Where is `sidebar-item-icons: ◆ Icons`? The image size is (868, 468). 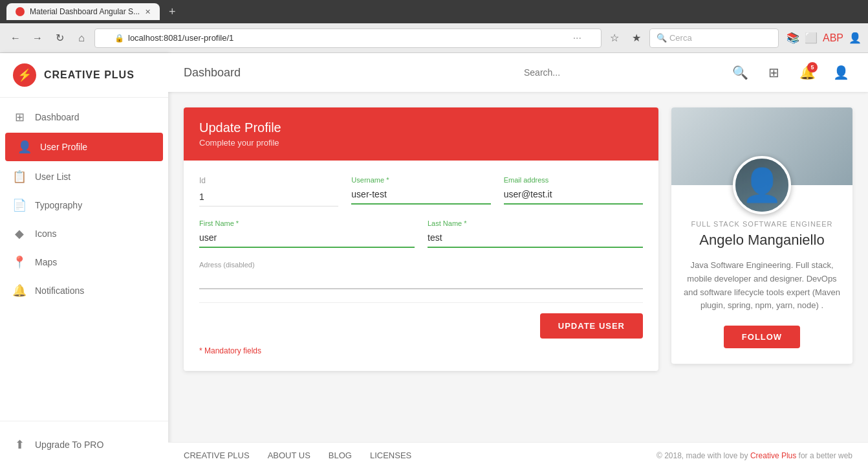 sidebar-item-icons: ◆ Icons is located at coordinates (84, 234).